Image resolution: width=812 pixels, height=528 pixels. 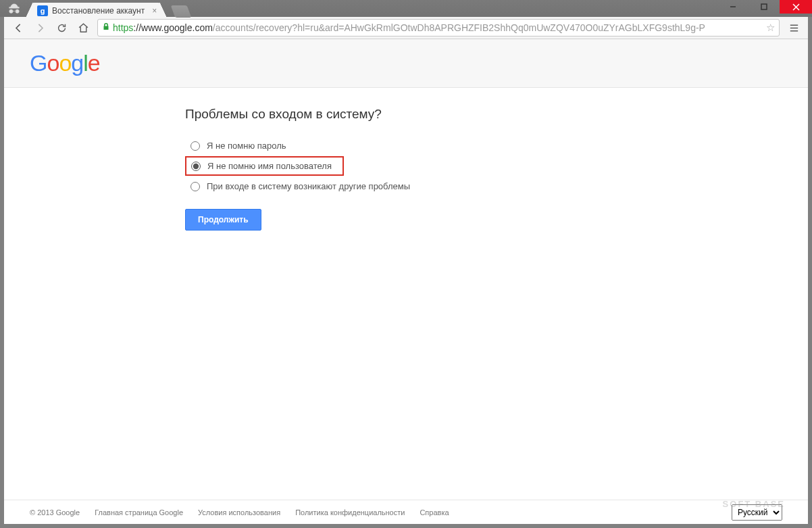 I want to click on tab-close-icon: ×, so click(x=154, y=11).